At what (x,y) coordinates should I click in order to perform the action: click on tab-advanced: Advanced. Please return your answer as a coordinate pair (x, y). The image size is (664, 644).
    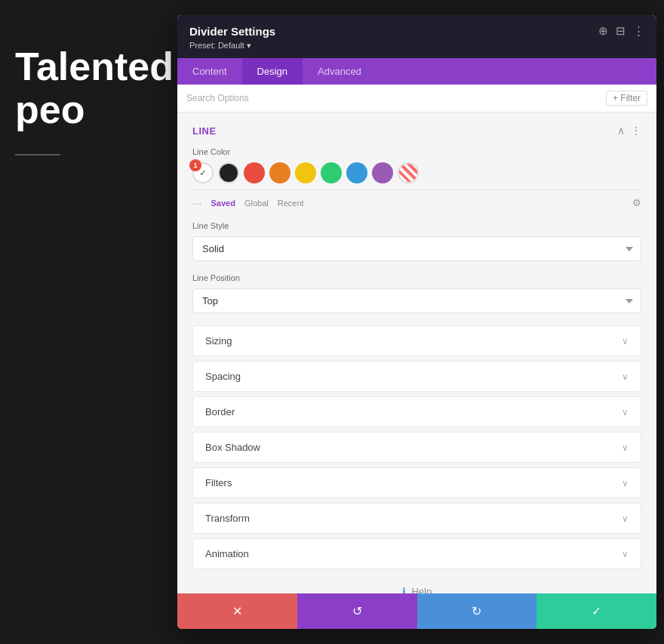
    Looking at the image, I should click on (340, 71).